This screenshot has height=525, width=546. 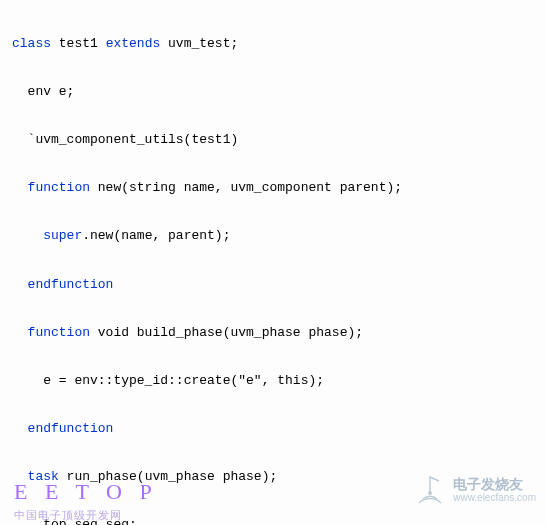 I want to click on keyword-super: super, so click(x=62, y=236).